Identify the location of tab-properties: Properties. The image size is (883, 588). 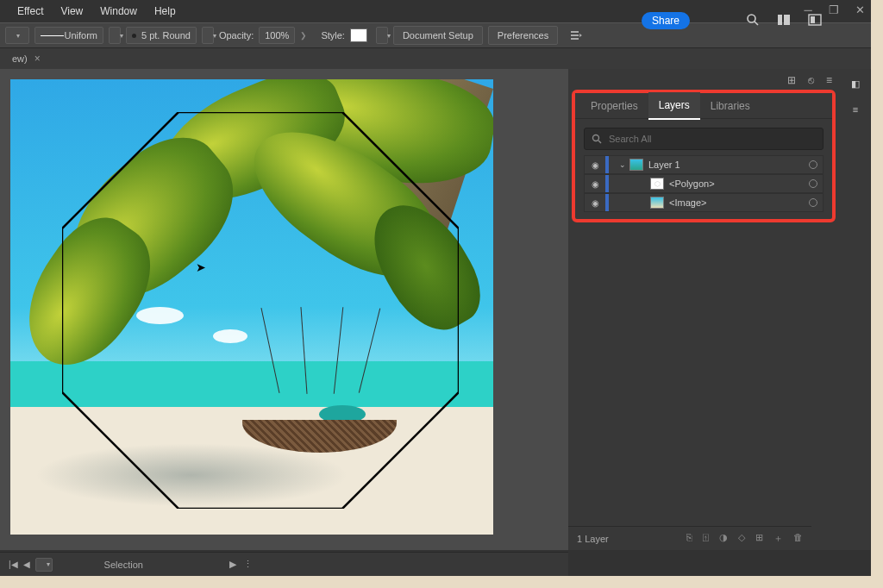
(614, 106).